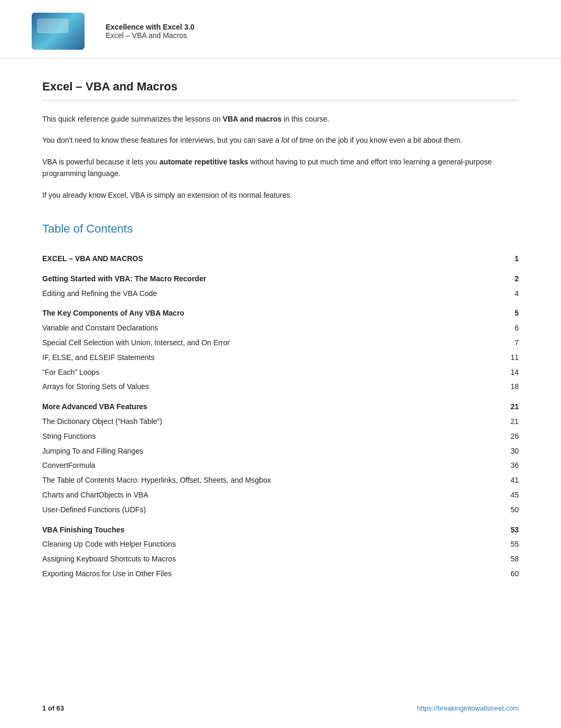 This screenshot has height=728, width=561. What do you see at coordinates (495, 328) in the screenshot?
I see `toc-page-number: 6` at bounding box center [495, 328].